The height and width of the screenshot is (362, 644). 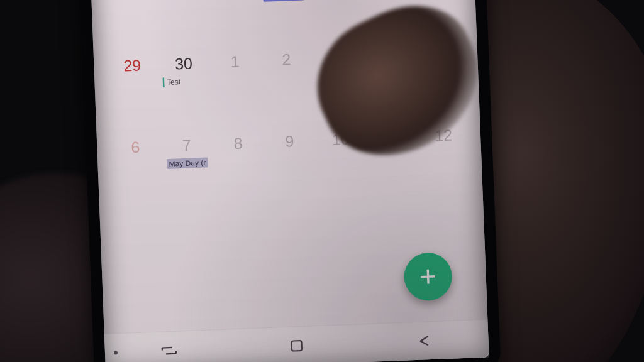 I want to click on calendar-cell: 6, so click(x=136, y=147).